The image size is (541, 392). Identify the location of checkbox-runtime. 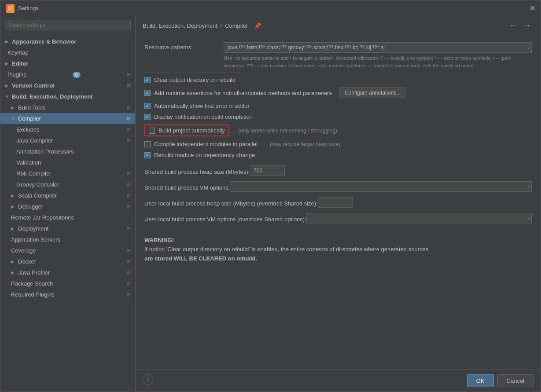
(147, 93).